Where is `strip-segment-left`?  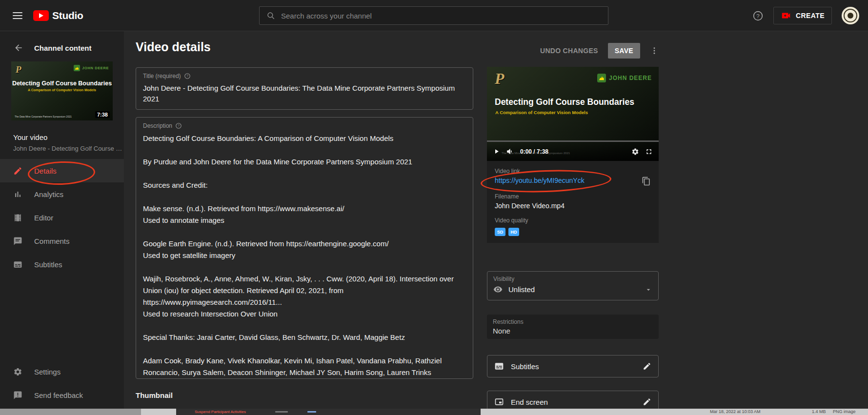 strip-segment-left is located at coordinates (70, 412).